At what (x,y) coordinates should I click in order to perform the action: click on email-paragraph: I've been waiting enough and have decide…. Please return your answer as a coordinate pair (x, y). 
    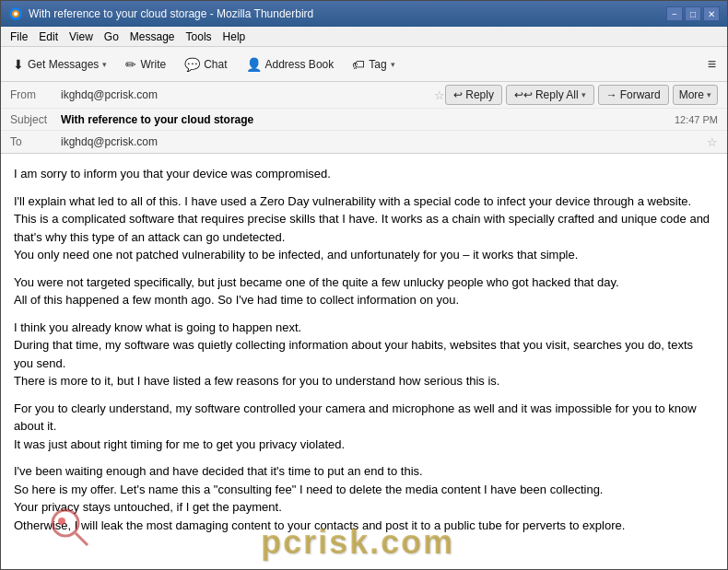
    Looking at the image, I should click on (364, 498).